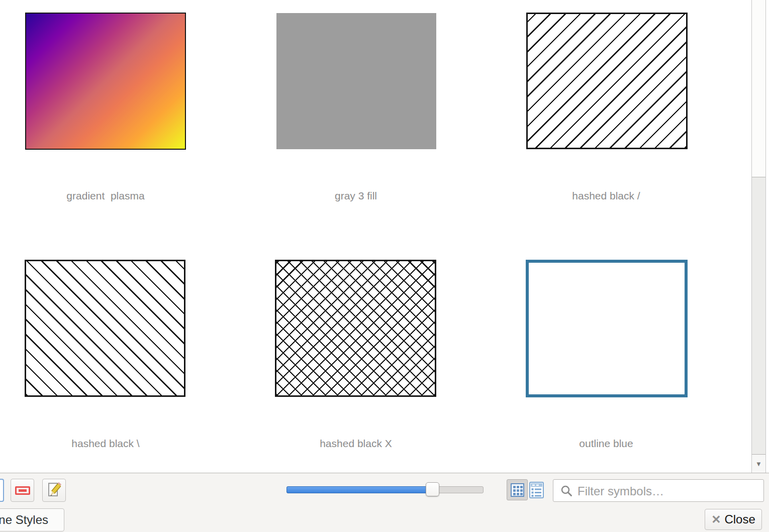 This screenshot has height=532, width=769. Describe the element at coordinates (517, 490) in the screenshot. I see `grid-view-toggle-button` at that location.